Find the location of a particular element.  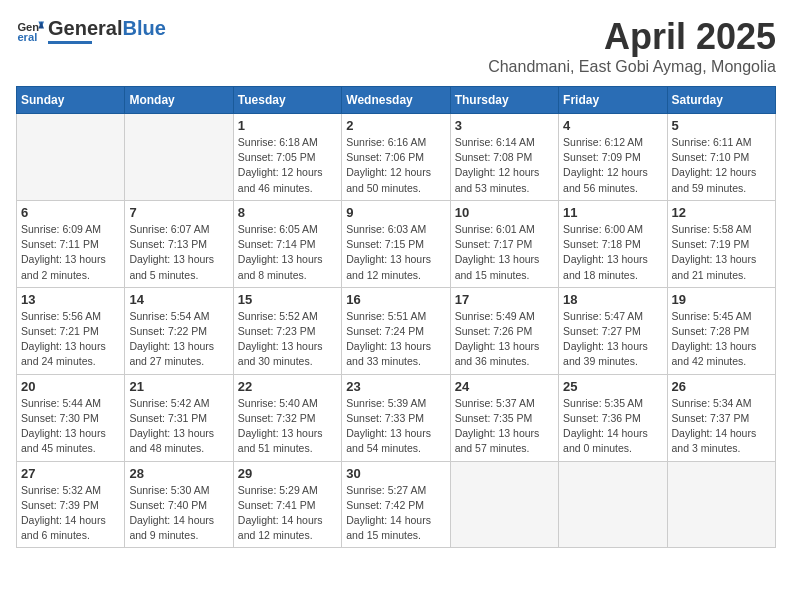

calendar-cell: 17Sunrise: 5:49 AM Sunset: 7:26 PM Dayli… is located at coordinates (504, 330).